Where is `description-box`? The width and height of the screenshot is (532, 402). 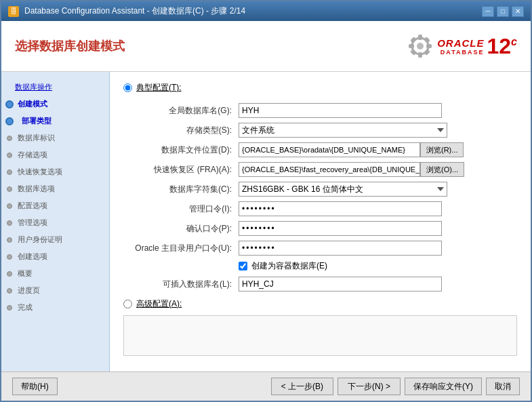
description-box is located at coordinates (320, 336).